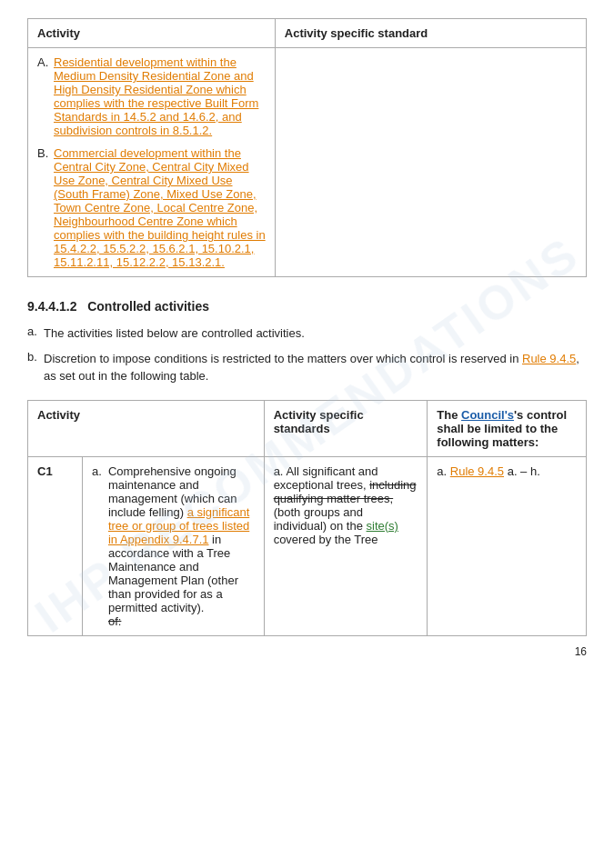 This screenshot has height=868, width=614. Describe the element at coordinates (148, 306) in the screenshot. I see `section-title: Controlled activities` at that location.